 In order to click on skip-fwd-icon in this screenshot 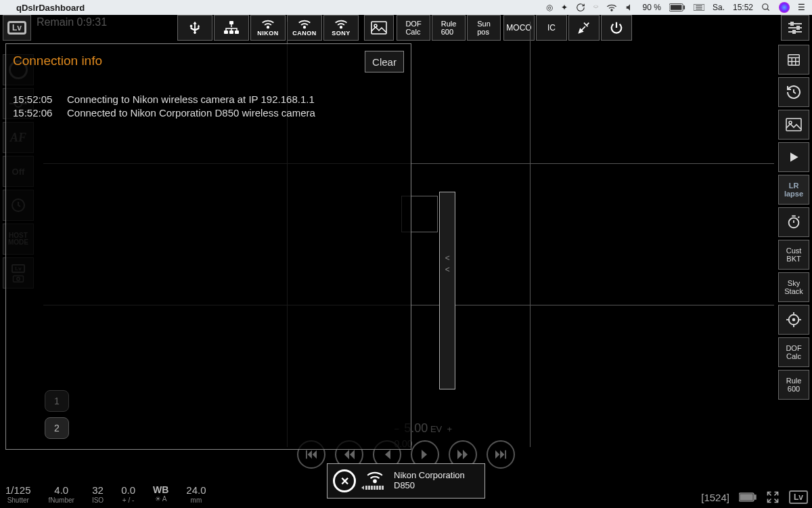, I will do `click(501, 454)`.